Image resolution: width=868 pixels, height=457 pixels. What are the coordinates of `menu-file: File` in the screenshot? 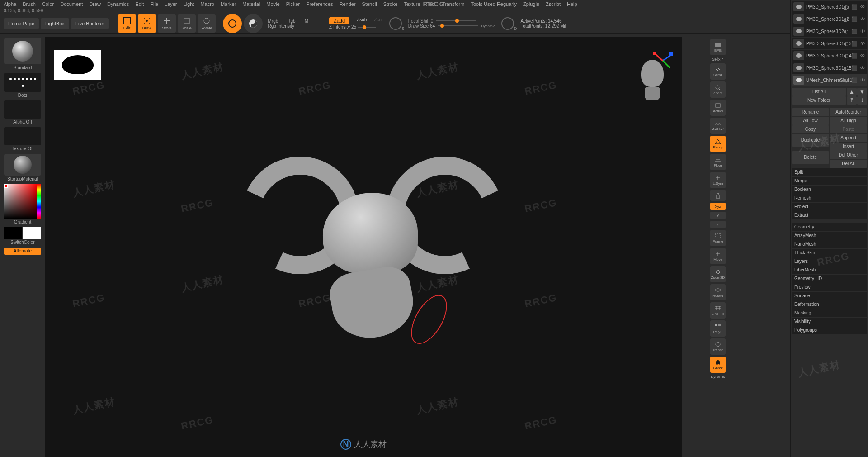 It's located at (154, 4).